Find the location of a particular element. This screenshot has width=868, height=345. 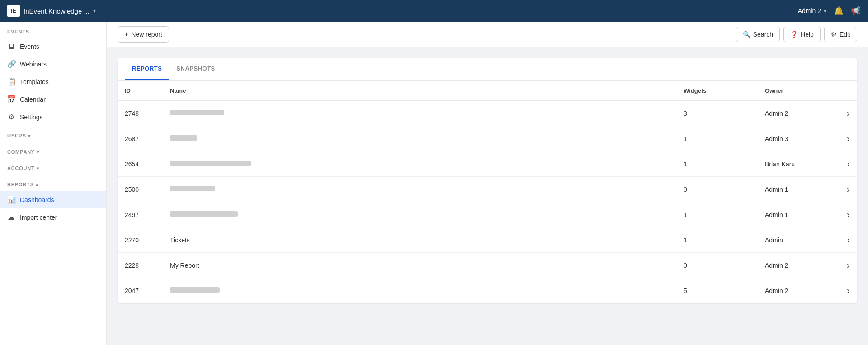

tabs-bar: REPORTS SNAPSHOTS is located at coordinates (487, 70).